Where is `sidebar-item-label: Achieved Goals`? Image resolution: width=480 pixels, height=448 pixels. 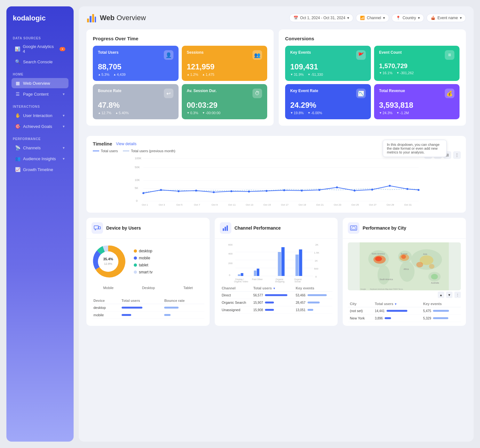
sidebar-item-label: Achieved Goals is located at coordinates (38, 127).